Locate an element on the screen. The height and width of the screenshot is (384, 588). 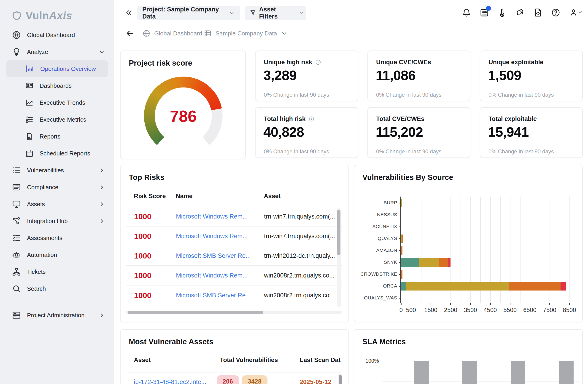
sidebar-item-search: Search is located at coordinates (57, 289).